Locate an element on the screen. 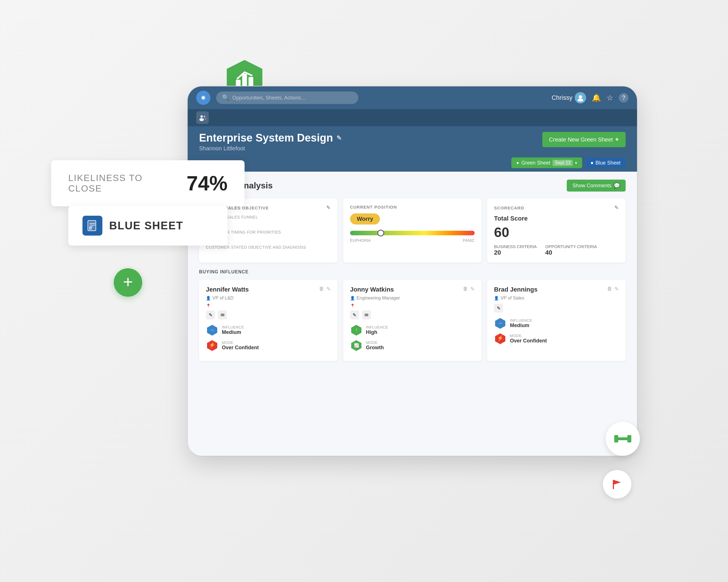  jennifer-icons: ✎ ✉ is located at coordinates (268, 315).